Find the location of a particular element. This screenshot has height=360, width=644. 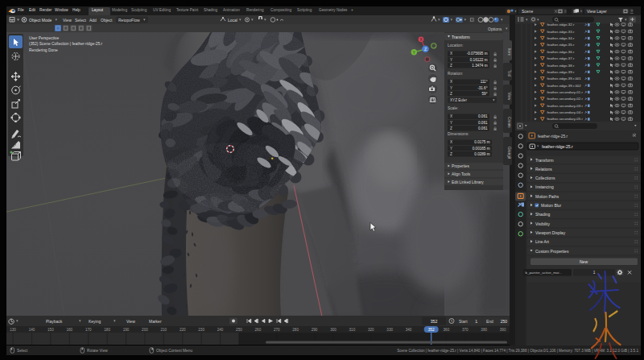

svg-text: 330 is located at coordinates (390, 330).